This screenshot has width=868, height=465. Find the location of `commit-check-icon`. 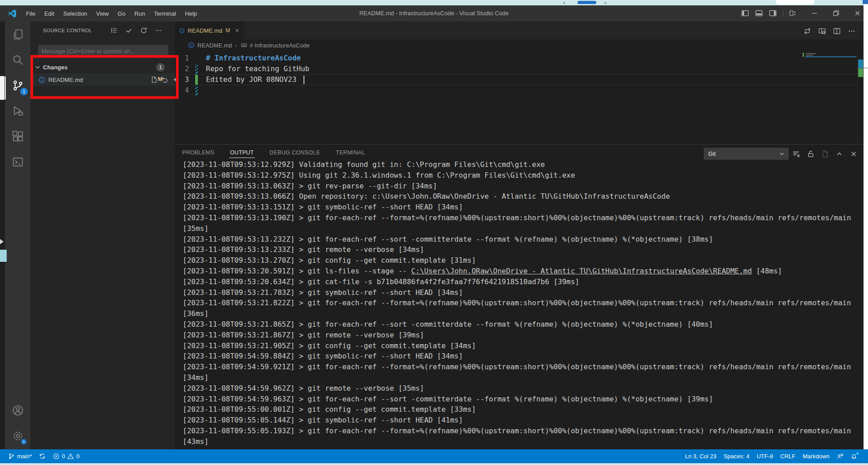

commit-check-icon is located at coordinates (129, 30).